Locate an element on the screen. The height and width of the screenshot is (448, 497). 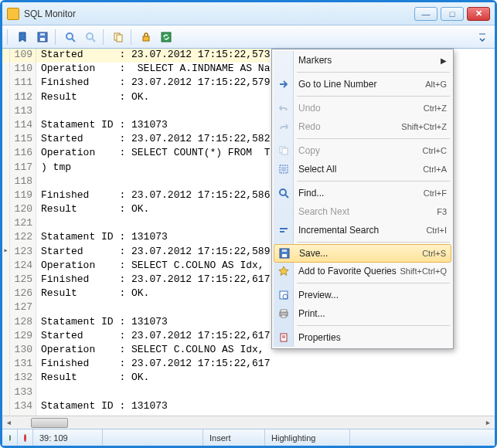
menu-item-label: Search Next is located at coordinates (368, 212).